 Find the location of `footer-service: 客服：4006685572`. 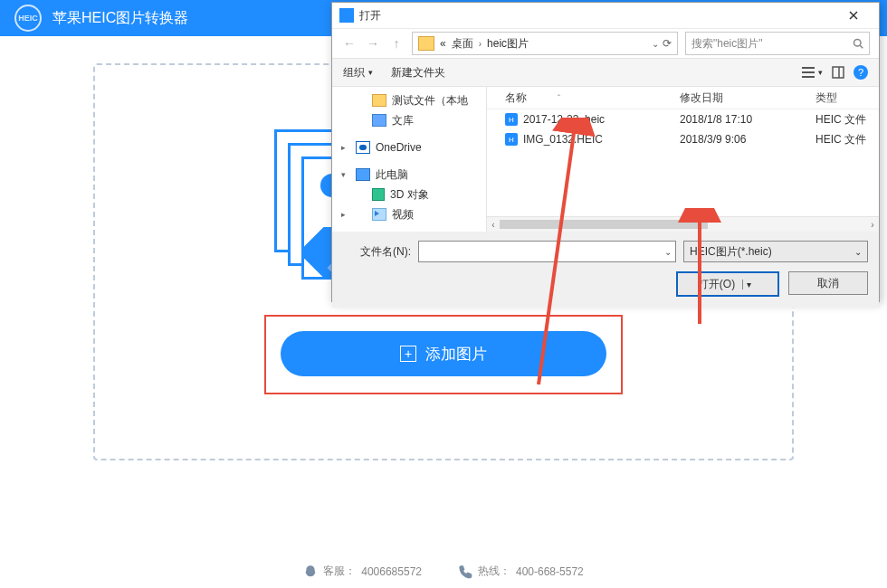

footer-service: 客服：4006685572 is located at coordinates (362, 572).